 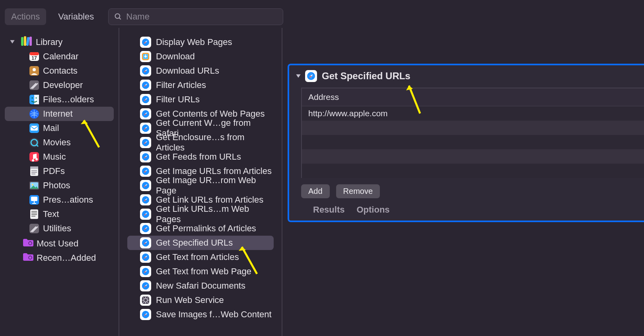 What do you see at coordinates (200, 300) in the screenshot?
I see `action-item: Run Web Service` at bounding box center [200, 300].